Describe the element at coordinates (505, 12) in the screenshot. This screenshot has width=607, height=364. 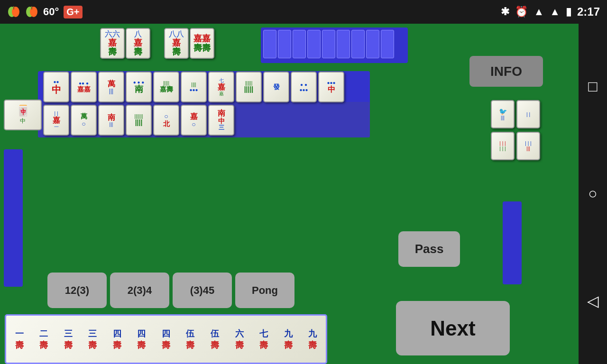
I see `bluetooth-icon: ✱` at that location.